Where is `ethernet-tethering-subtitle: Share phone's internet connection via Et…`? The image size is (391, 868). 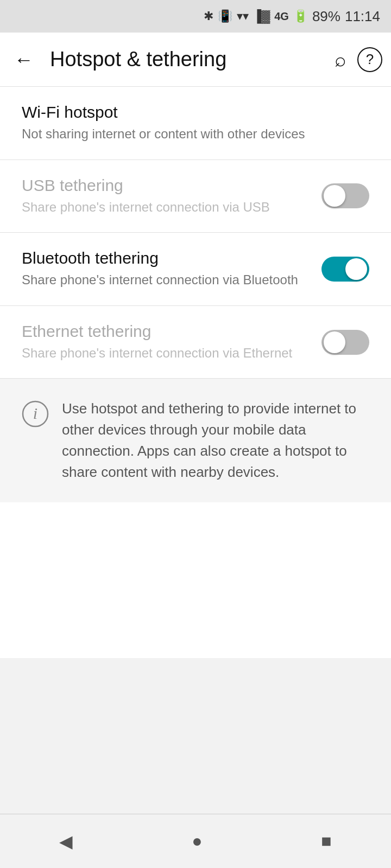
ethernet-tethering-subtitle: Share phone's internet connection via Et… is located at coordinates (166, 353).